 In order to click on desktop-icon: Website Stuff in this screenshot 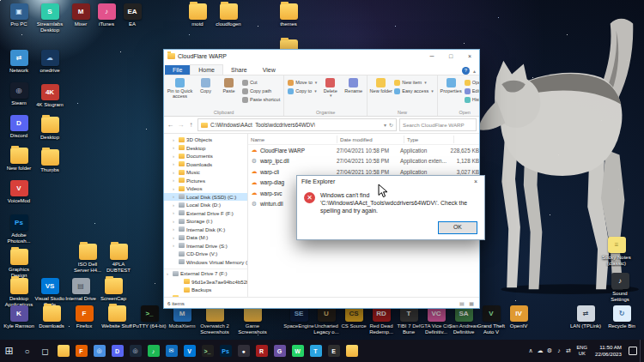, I will do `click(117, 317)`.